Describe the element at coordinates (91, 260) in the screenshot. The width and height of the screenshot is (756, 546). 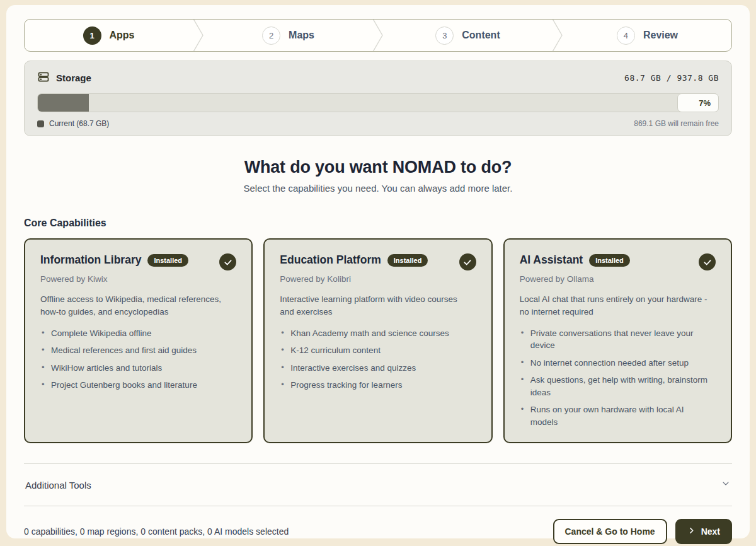
I see `card-title: Information Library` at that location.